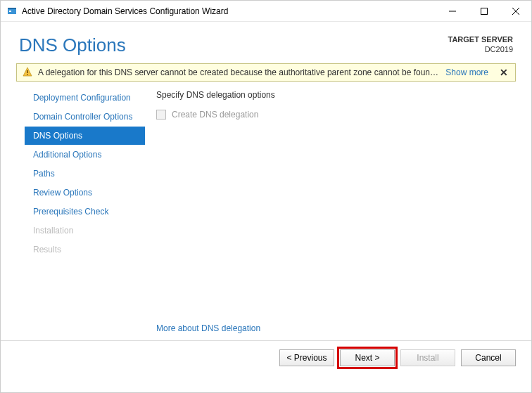 The width and height of the screenshot is (532, 393). I want to click on more-about-dns-delegation-link: More about DNS delegation, so click(334, 330).